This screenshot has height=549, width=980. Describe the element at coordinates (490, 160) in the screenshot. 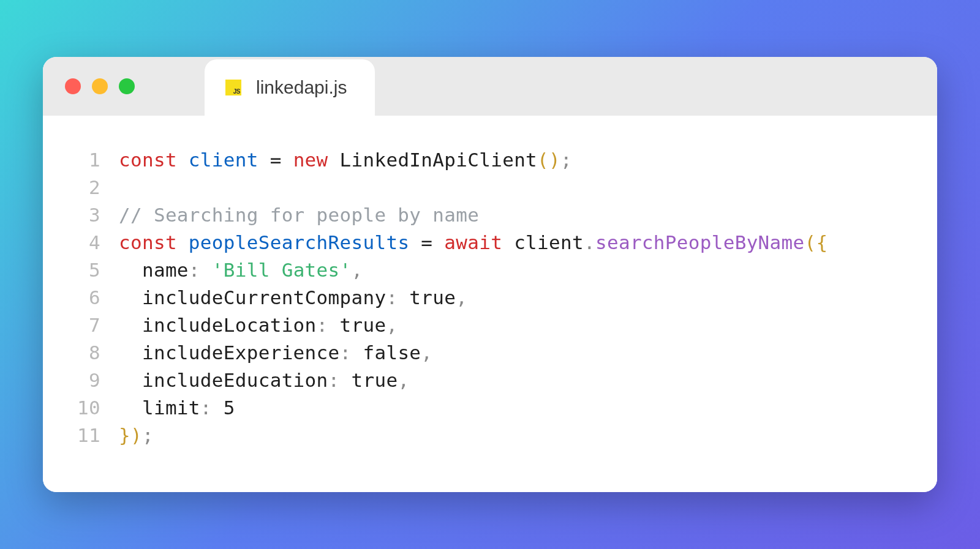

I see `code-line: 1 const client = new LinkedInApiClient()…` at that location.